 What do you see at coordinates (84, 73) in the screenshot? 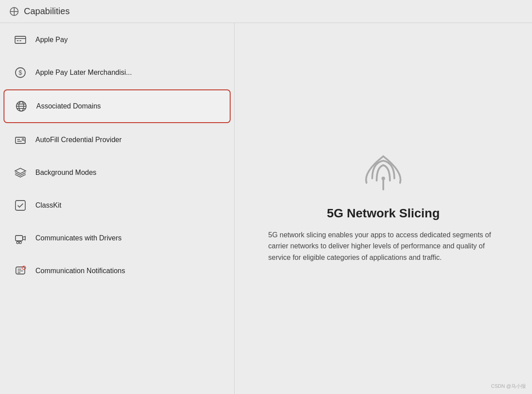
I see `sidebar-item-label: Apple Pay Later Merchandisi...` at bounding box center [84, 73].